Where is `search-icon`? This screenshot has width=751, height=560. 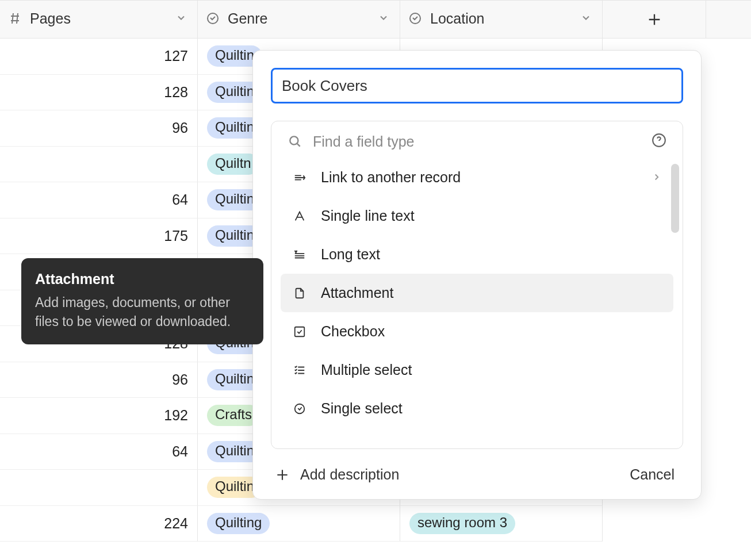 search-icon is located at coordinates (295, 141).